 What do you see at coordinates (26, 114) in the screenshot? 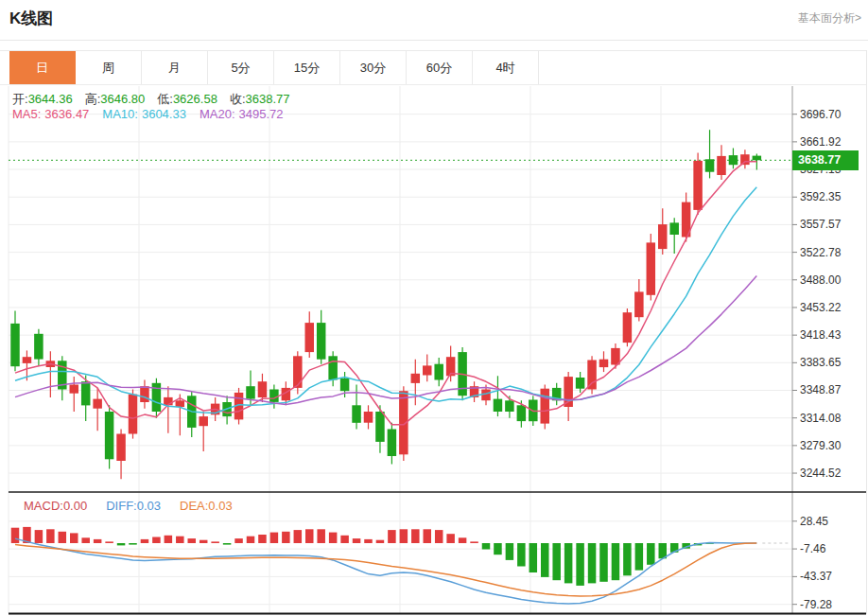
I see `ma5-label: MA5:` at bounding box center [26, 114].